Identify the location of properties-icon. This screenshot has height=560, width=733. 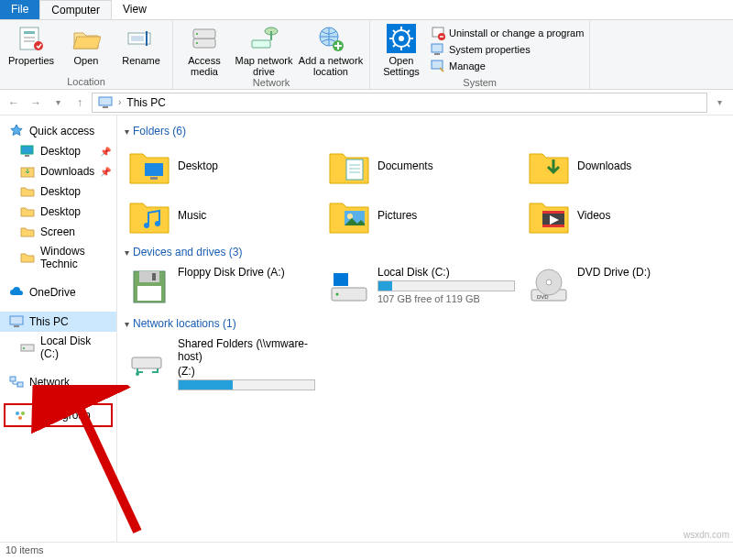
(31, 38).